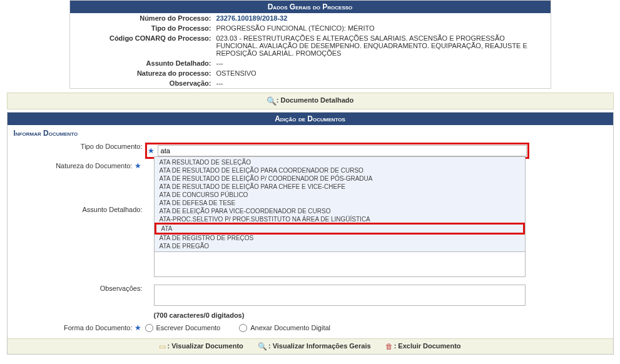 Image resolution: width=620 pixels, height=364 pixels. What do you see at coordinates (142, 63) in the screenshot?
I see `lbl-assunto: Assunto Detalhado:` at bounding box center [142, 63].